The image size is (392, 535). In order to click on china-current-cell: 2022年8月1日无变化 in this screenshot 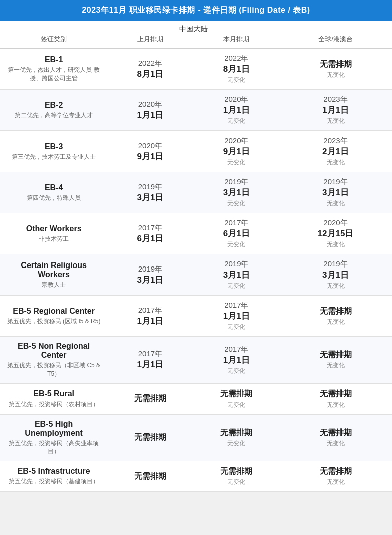, I will do `click(237, 69)`.